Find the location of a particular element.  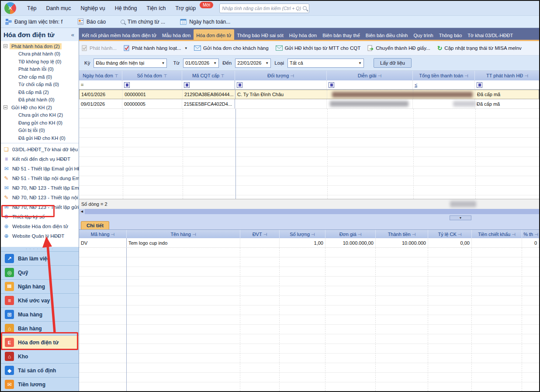

tree-item: Chờ cấp mã (0) is located at coordinates (41, 77).